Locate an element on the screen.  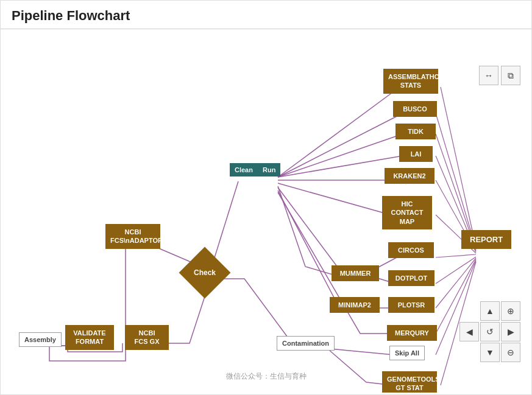
nav-right-button: ▶ is located at coordinates (511, 332).